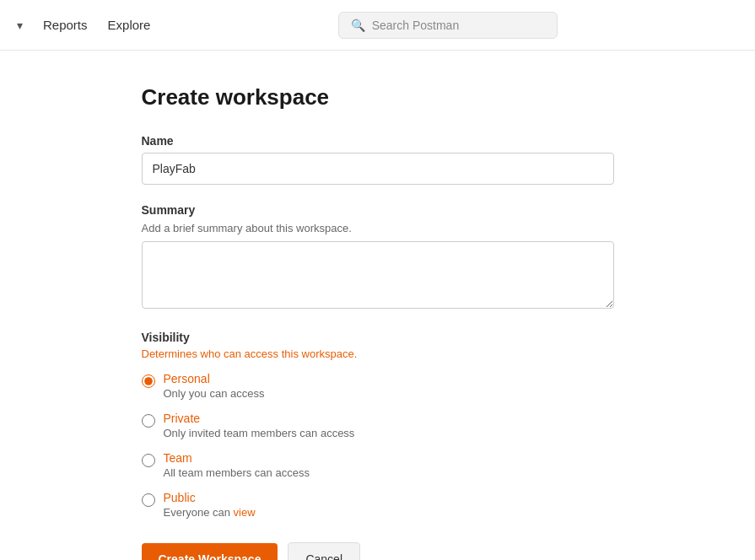 The height and width of the screenshot is (560, 755). What do you see at coordinates (378, 169) in the screenshot?
I see `name-input` at bounding box center [378, 169].